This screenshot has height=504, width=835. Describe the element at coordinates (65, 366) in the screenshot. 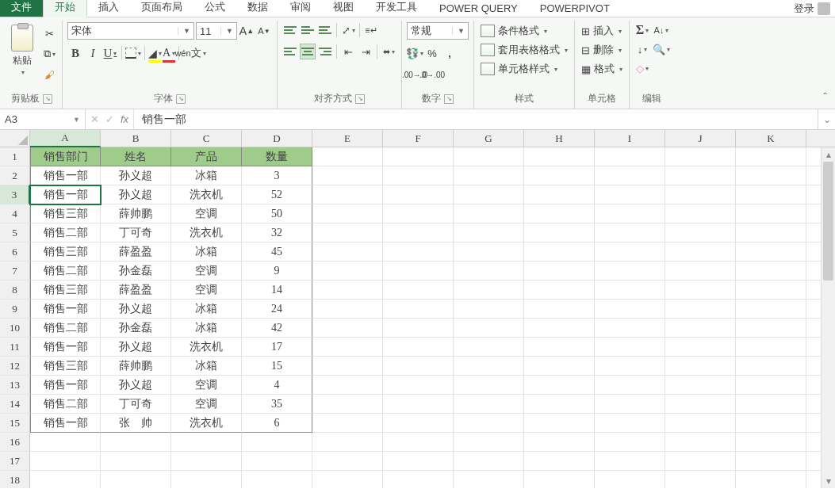

I see `cell-A12: 销售三部` at that location.